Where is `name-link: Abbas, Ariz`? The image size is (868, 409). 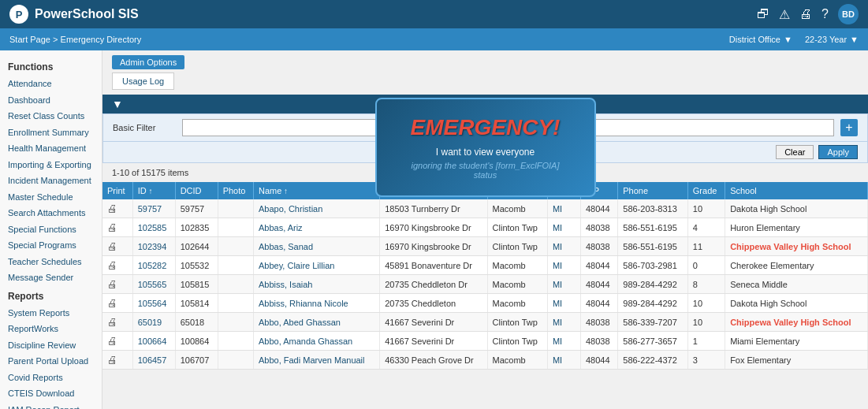 name-link: Abbas, Ariz is located at coordinates (281, 228).